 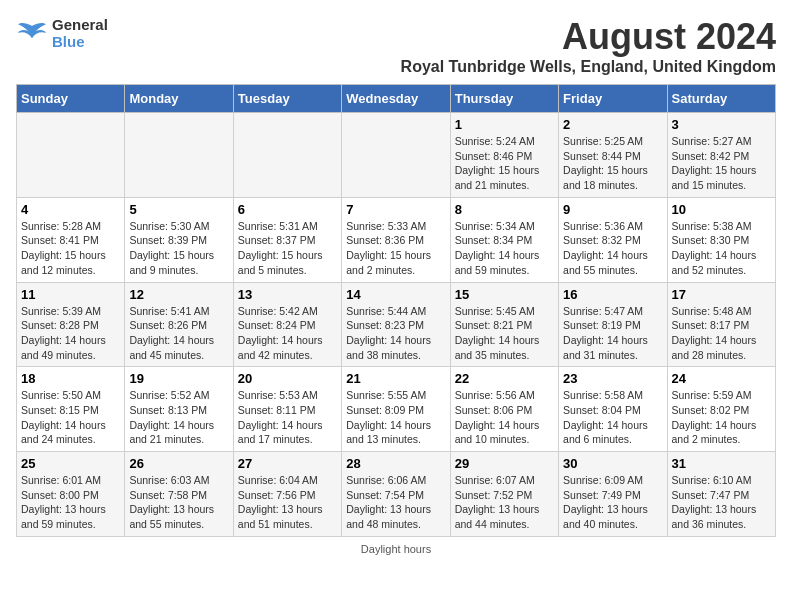 What do you see at coordinates (721, 99) in the screenshot?
I see `calendar-header-saturday: Saturday` at bounding box center [721, 99].